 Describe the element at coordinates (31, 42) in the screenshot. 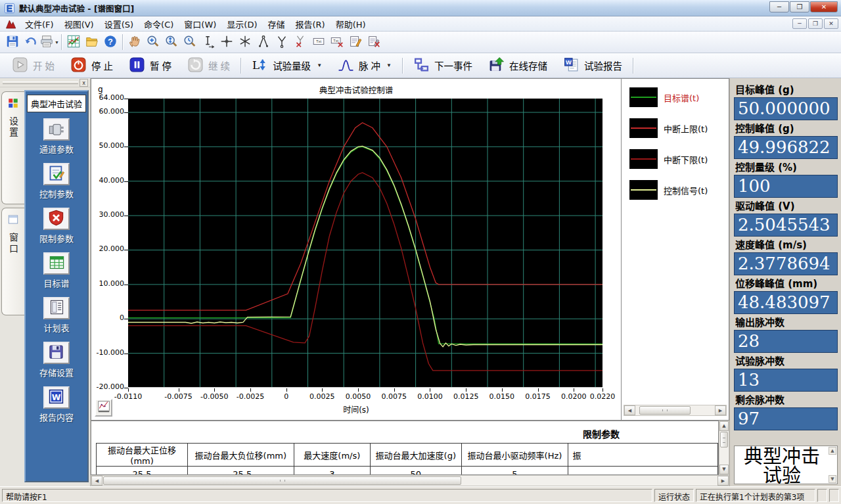

I see `undo-button` at that location.